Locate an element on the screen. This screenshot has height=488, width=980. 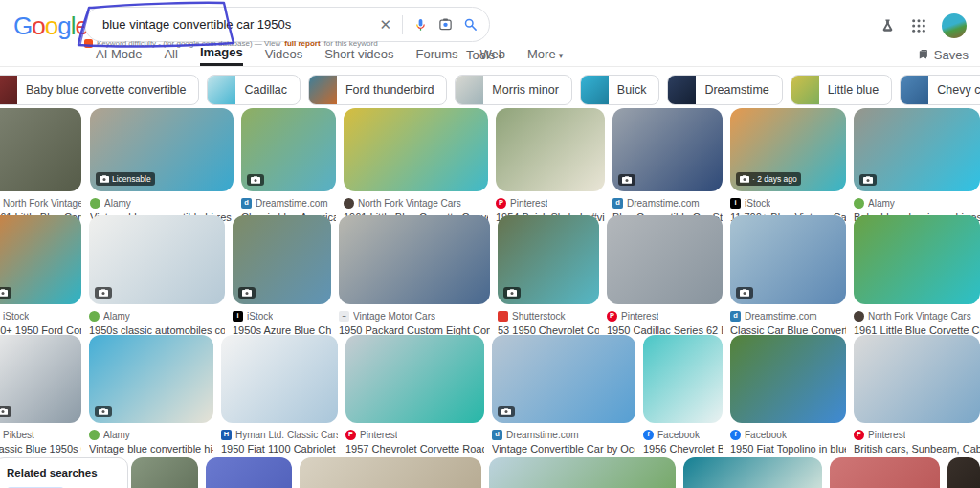
image-result: – Vintage Motor Cars 1950 Packard Custom… is located at coordinates (414, 276).